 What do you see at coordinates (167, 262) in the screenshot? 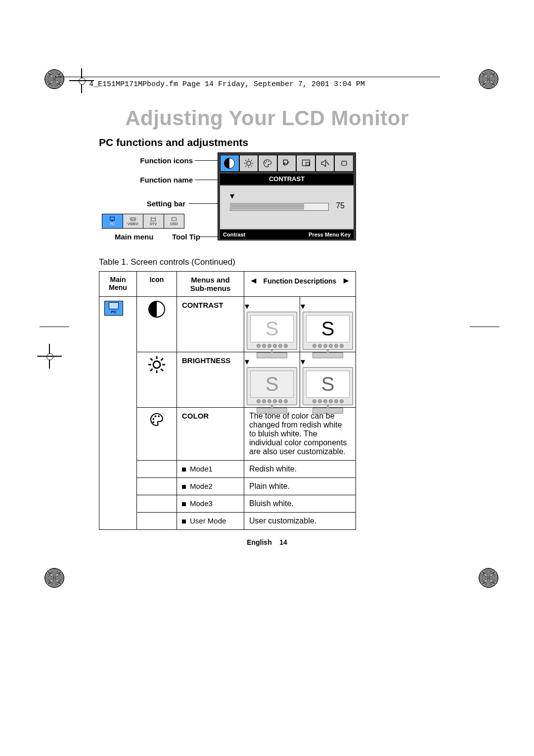
I see `table-caption: Table 1. Screen controls (Continued)` at bounding box center [167, 262].